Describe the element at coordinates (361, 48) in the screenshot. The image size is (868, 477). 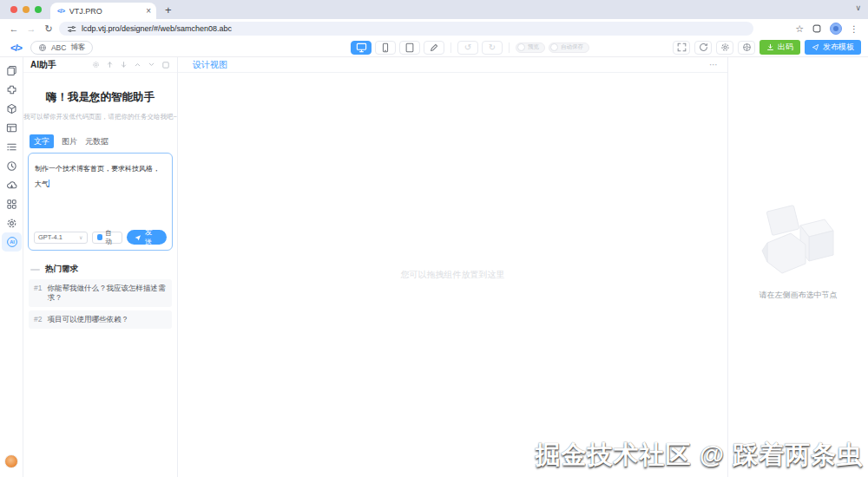
I see `device-desktop-button` at that location.